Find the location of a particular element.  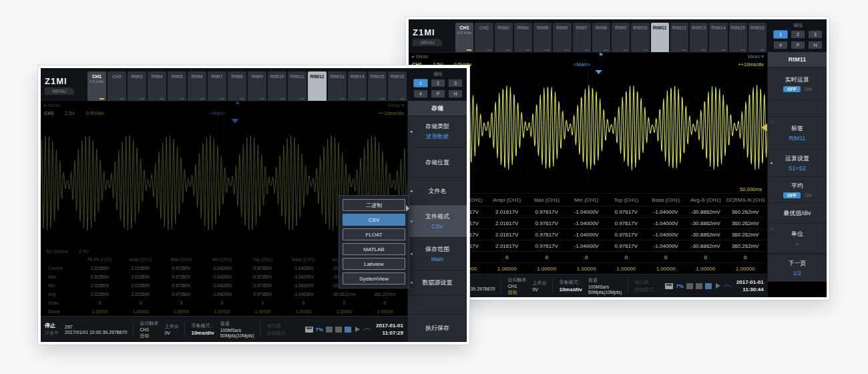

menu-item-4: 平均OFFON is located at coordinates (797, 190).